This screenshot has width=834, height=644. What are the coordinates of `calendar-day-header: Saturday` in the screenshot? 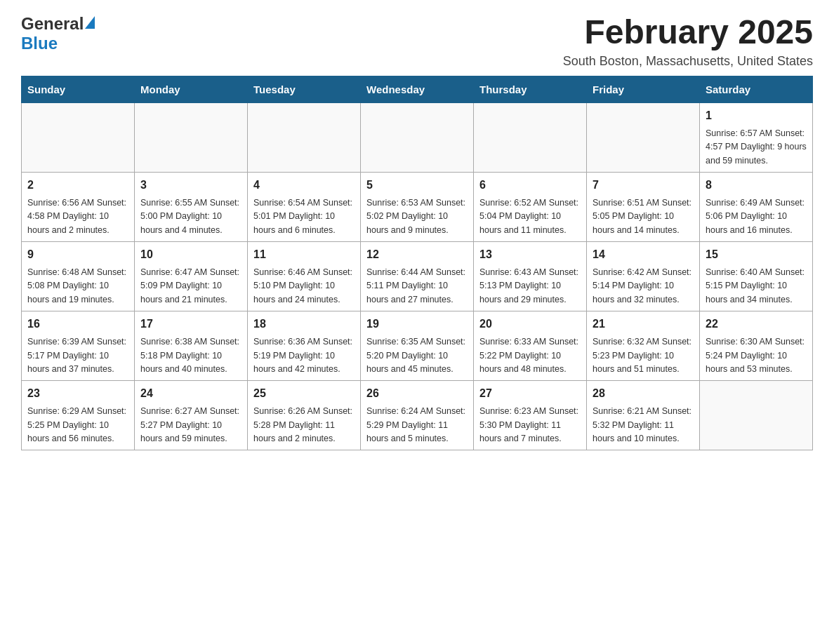 It's located at (757, 89).